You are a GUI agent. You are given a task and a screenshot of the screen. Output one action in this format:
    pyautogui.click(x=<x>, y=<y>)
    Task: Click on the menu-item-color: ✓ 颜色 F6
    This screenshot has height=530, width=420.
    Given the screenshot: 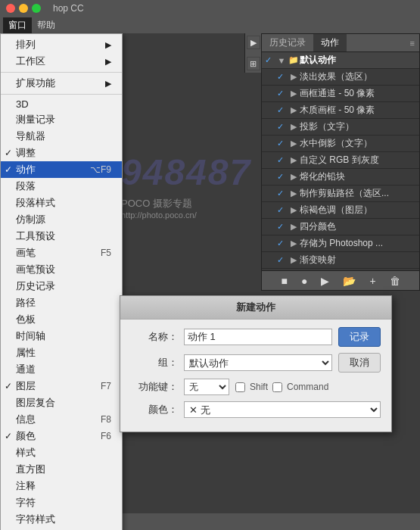 What is the action you would take?
    pyautogui.click(x=61, y=436)
    